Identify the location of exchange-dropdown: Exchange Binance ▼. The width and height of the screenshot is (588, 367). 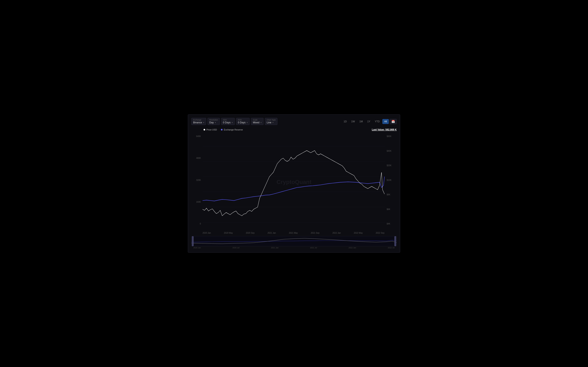
(199, 121).